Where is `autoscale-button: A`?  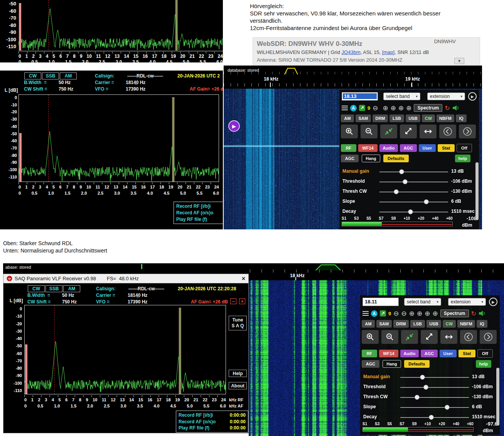
autoscale-button: A is located at coordinates (353, 108).